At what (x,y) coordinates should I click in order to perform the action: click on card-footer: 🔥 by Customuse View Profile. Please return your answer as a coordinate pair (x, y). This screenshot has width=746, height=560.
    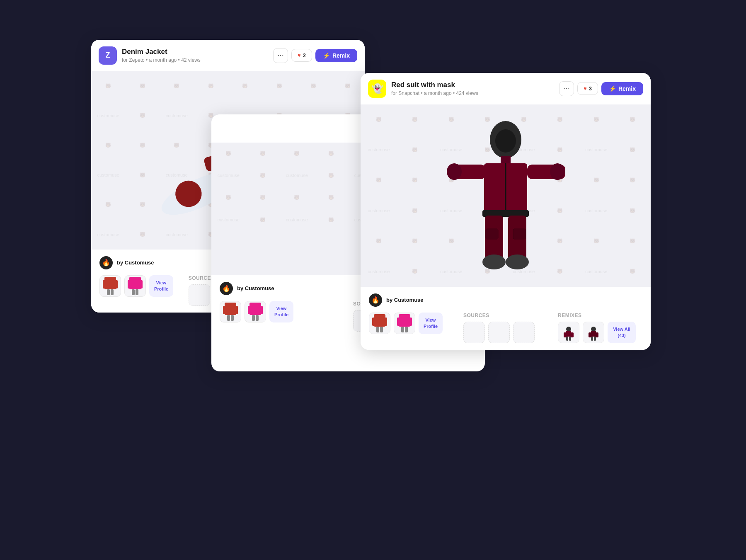
    Looking at the image, I should click on (506, 318).